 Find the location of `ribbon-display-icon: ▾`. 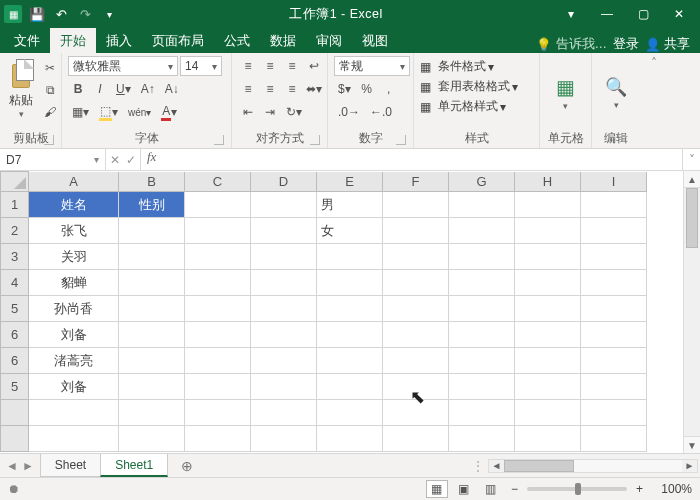

ribbon-display-icon: ▾ is located at coordinates (571, 14).